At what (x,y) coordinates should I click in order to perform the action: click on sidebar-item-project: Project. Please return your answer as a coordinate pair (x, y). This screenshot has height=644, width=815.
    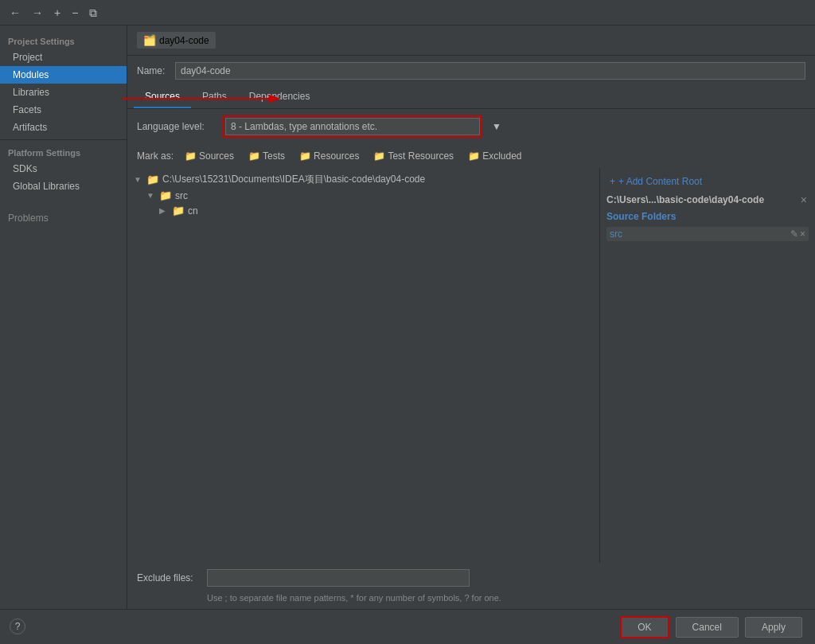
    Looking at the image, I should click on (64, 57).